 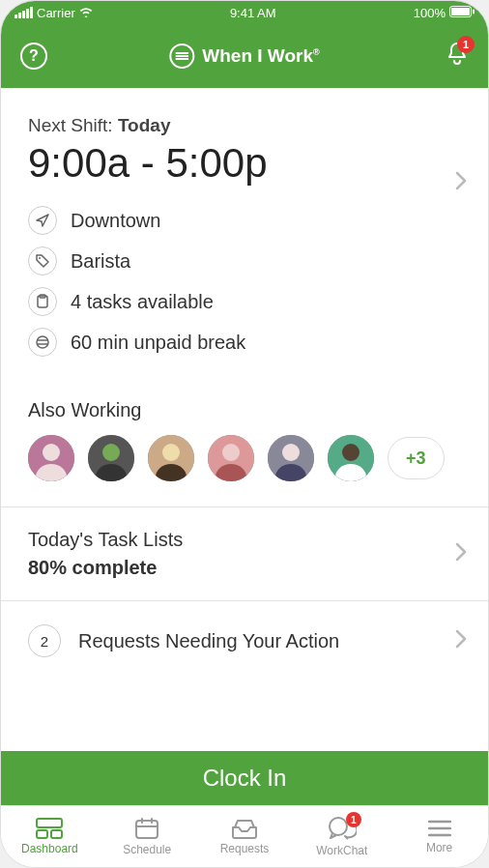 What do you see at coordinates (462, 14) in the screenshot?
I see `battery-icon` at bounding box center [462, 14].